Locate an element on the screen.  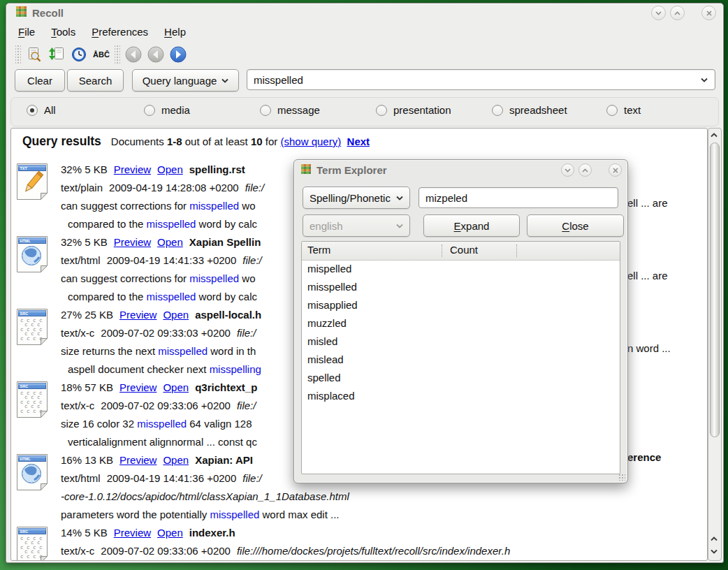
filter-radio-message: message is located at coordinates (290, 110).